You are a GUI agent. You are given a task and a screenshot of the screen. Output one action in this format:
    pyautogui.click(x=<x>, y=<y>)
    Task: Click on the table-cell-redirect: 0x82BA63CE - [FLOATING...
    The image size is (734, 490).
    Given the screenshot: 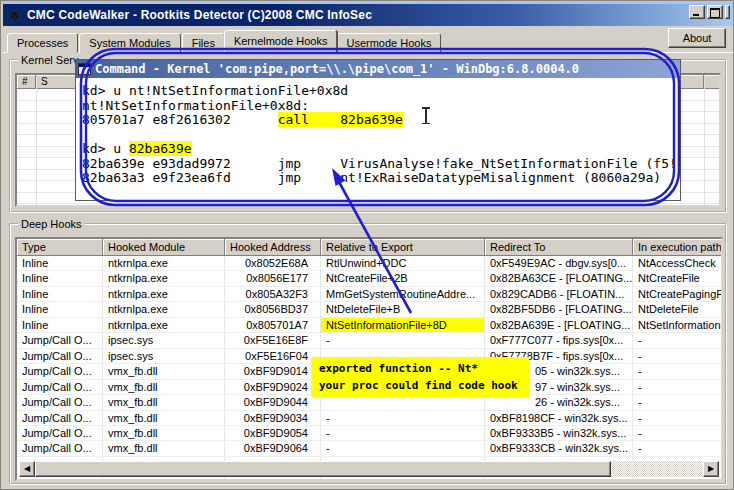 What is the action you would take?
    pyautogui.click(x=559, y=278)
    